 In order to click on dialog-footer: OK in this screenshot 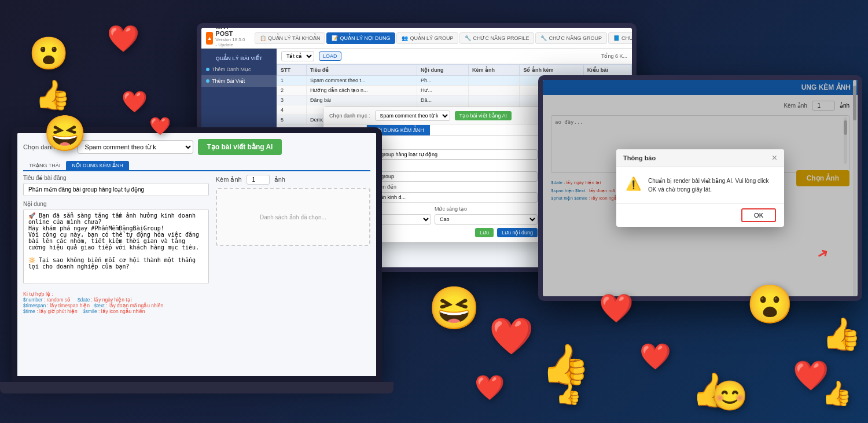, I will do `click(700, 215)`.